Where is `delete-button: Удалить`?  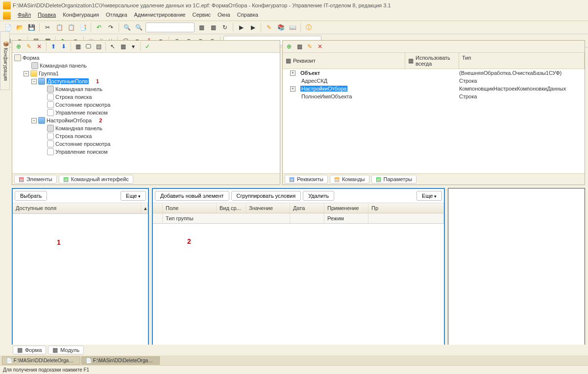
delete-button: Удалить is located at coordinates (318, 196).